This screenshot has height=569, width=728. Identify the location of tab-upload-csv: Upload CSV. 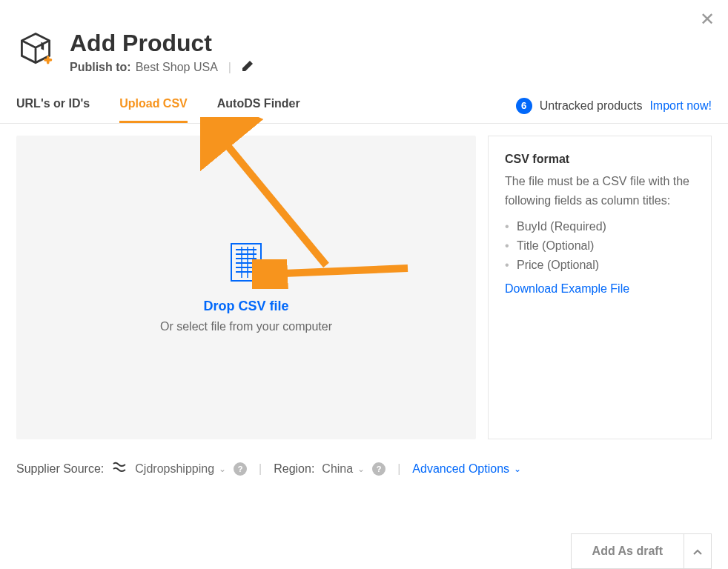
(153, 110).